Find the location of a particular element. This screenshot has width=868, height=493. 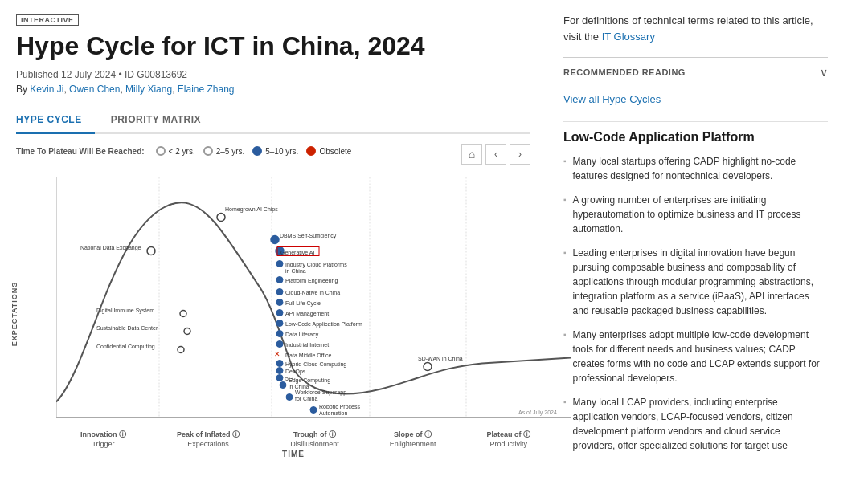

page-title: Hype Cycle for ICT in China, 2024 is located at coordinates (273, 46).